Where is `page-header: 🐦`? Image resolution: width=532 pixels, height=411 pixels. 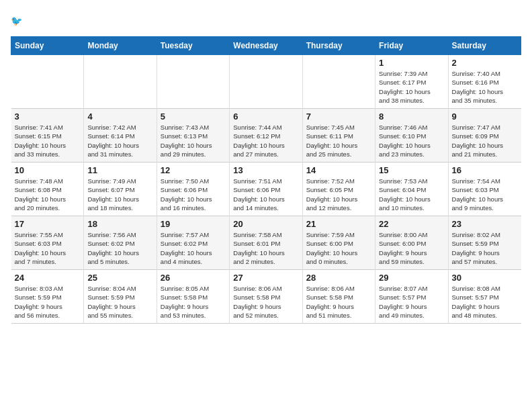
page-header: 🐦 is located at coordinates (266, 20).